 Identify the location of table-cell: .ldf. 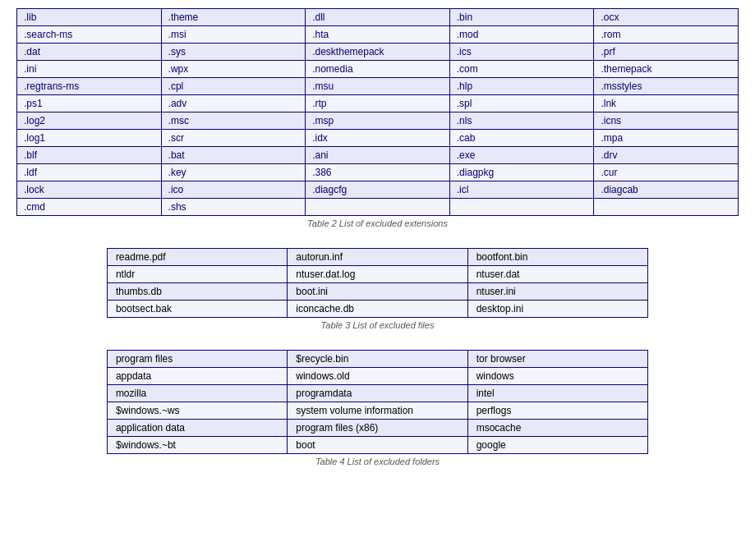
(90, 172).